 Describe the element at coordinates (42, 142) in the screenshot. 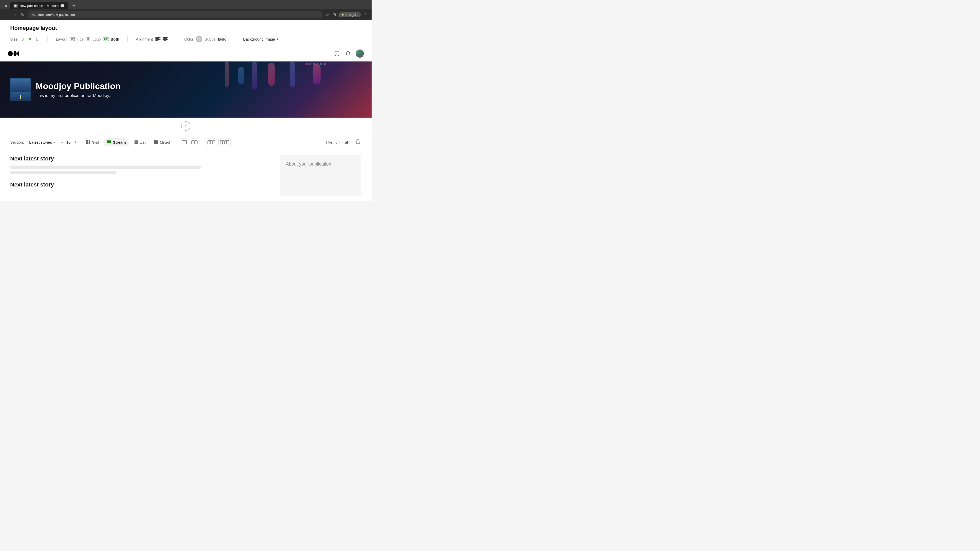

I see `section-select: Latest stories ▾` at that location.